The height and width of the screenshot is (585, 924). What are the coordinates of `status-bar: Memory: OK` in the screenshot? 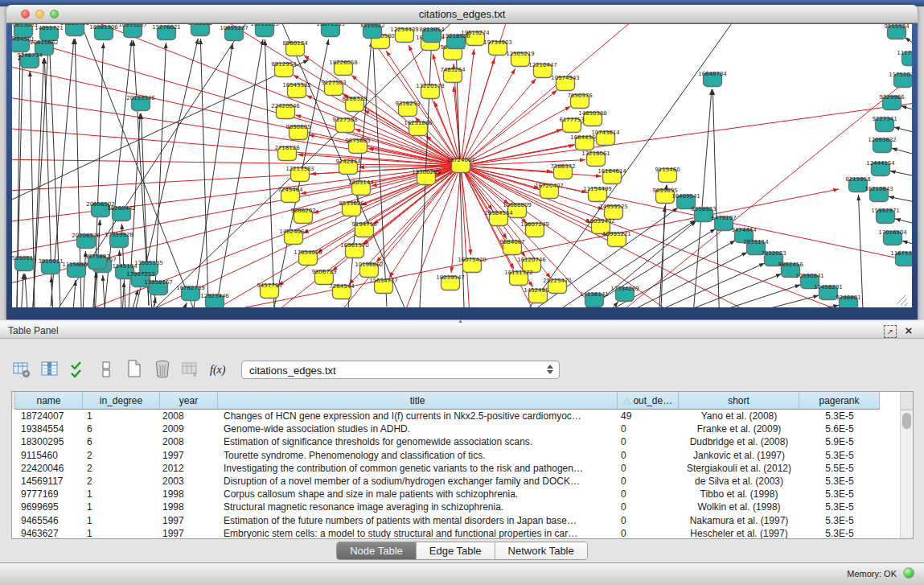 It's located at (462, 574).